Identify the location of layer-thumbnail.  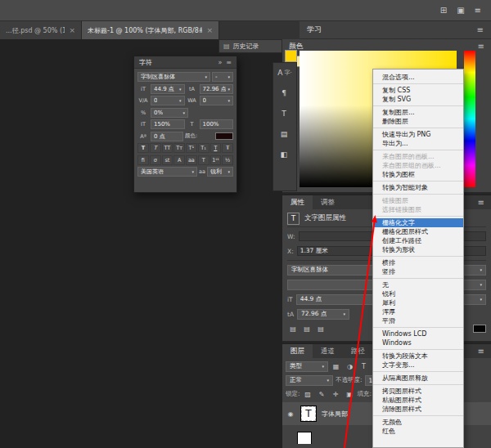
(304, 438).